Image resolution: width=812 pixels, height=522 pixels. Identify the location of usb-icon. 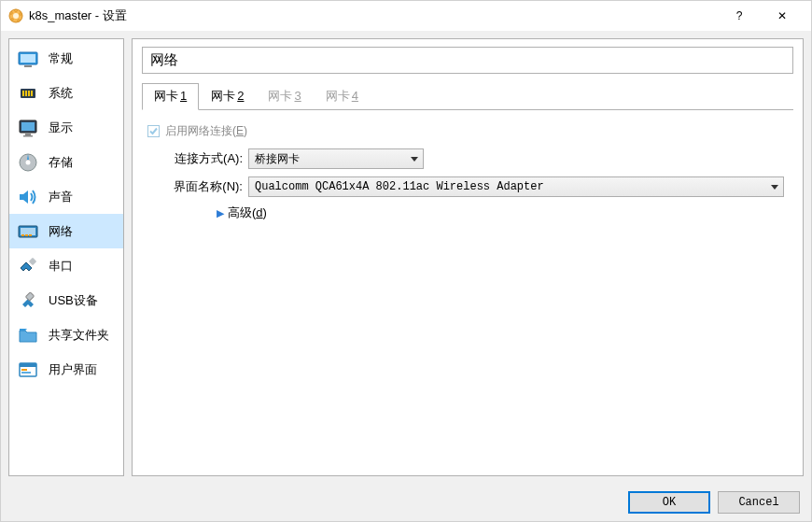
(28, 301).